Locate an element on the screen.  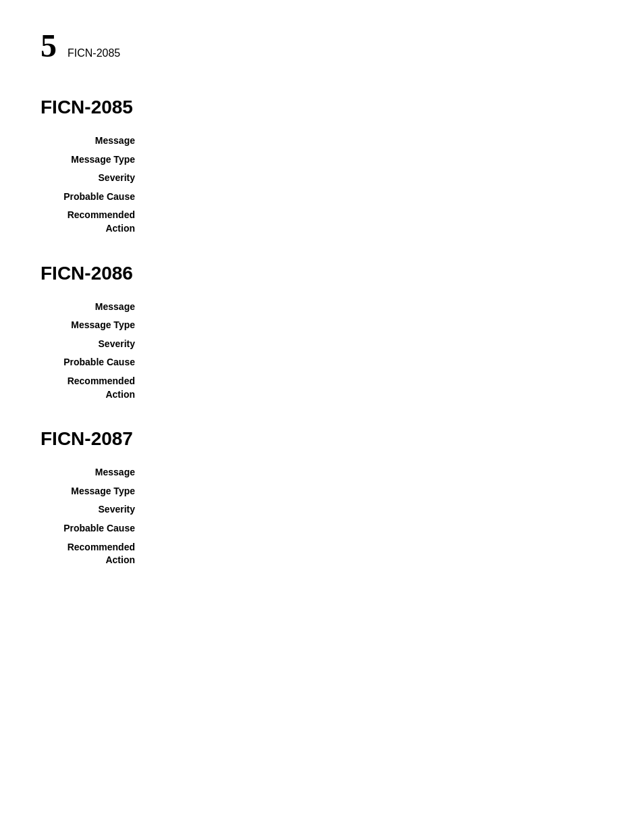
field-label-ficn-2086-1: Message Type is located at coordinates (101, 325).